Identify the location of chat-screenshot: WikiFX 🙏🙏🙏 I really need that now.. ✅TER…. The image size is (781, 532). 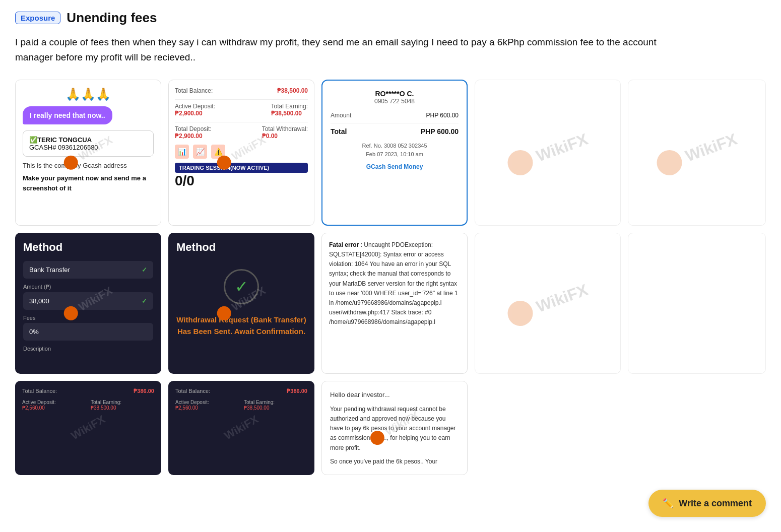
(88, 153).